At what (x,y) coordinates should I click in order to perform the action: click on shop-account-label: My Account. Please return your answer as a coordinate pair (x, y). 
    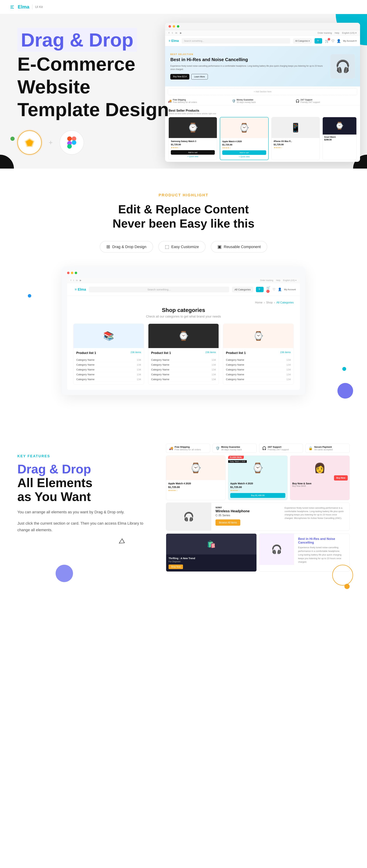
    Looking at the image, I should click on (290, 289).